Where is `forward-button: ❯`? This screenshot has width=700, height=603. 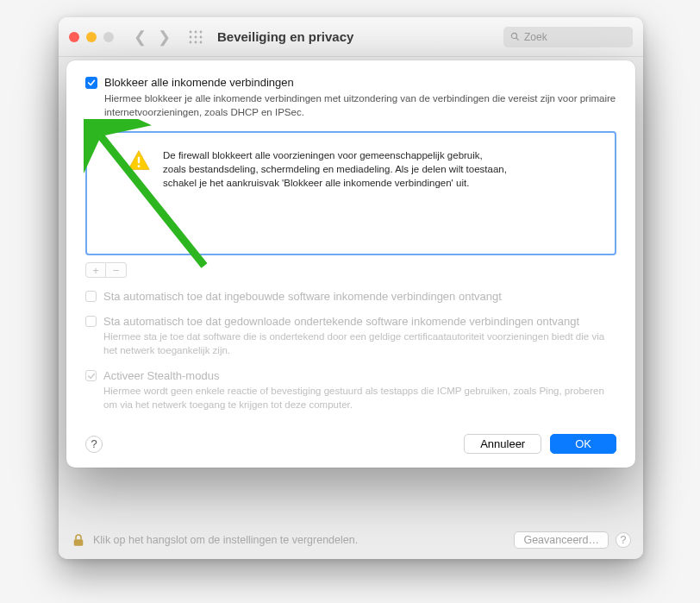
forward-button: ❯ is located at coordinates (164, 37).